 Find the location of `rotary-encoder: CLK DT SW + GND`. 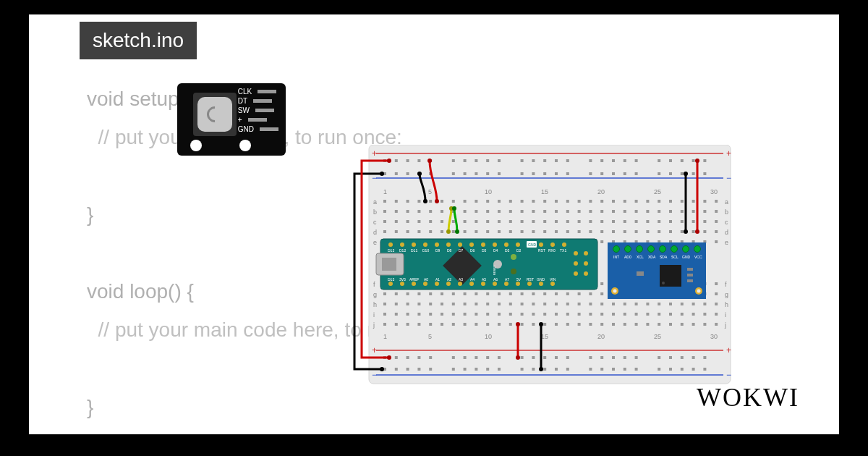

rotary-encoder: CLK DT SW + GND is located at coordinates (239, 123).